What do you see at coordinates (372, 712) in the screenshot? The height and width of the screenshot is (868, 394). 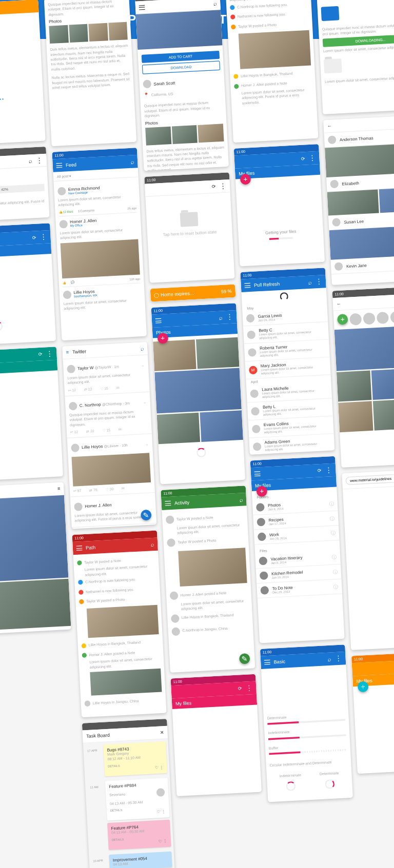 I see `card-myfiles-orange2: 11:00 ⟳⋮ My files +` at bounding box center [372, 712].